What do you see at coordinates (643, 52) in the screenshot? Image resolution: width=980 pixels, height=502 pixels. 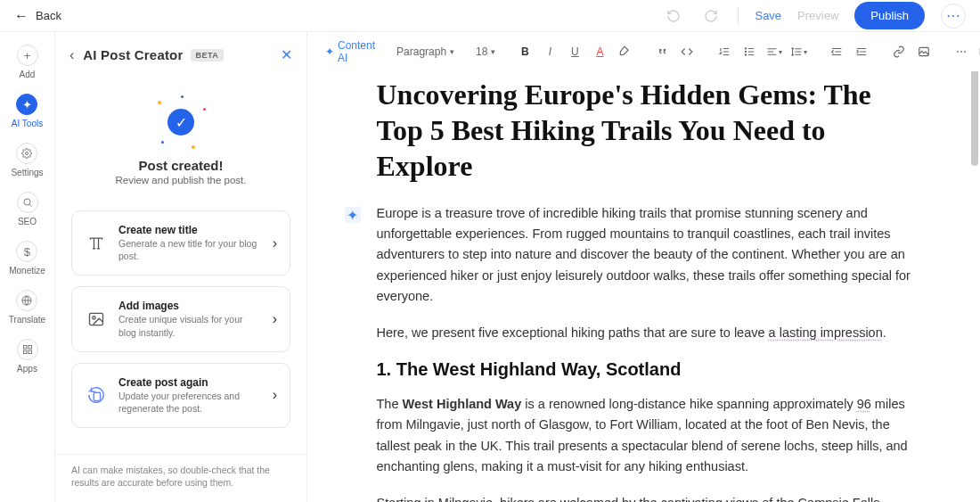 I see `editor-toolbar: ✦ Content AI Paragraph ▾ 18 ▾ B I U A` at bounding box center [643, 52].